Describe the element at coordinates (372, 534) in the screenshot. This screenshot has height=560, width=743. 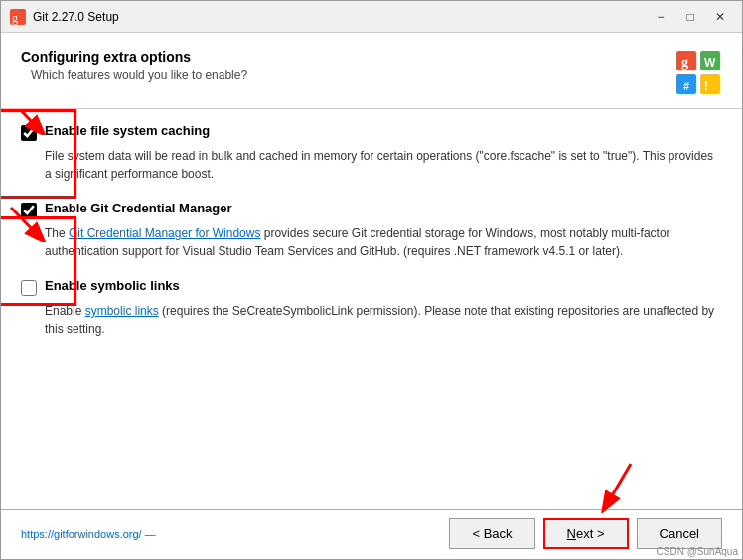
I see `footer: https://gitforwindows.org/ — < Back Next…` at that location.